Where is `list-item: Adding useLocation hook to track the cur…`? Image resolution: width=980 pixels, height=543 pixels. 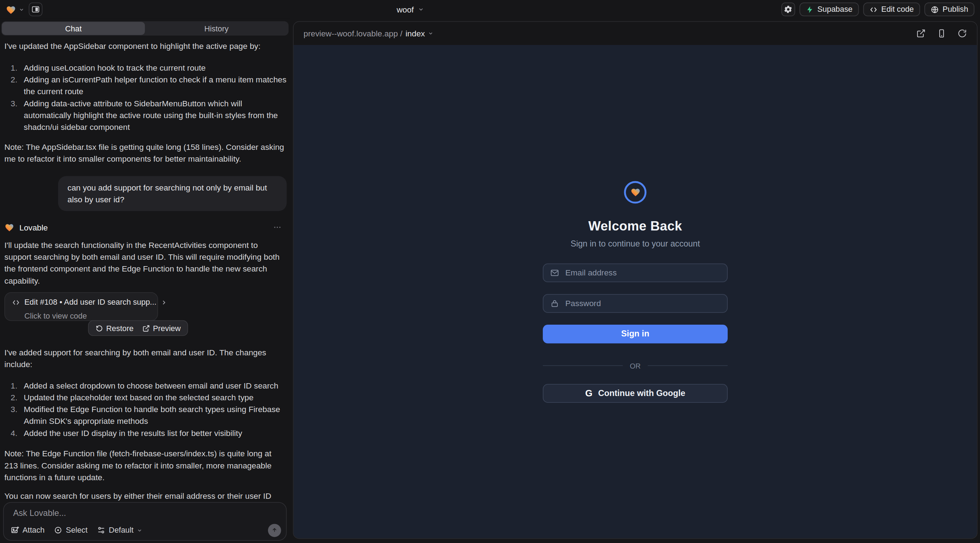 list-item: Adding useLocation hook to track the cur… is located at coordinates (155, 68).